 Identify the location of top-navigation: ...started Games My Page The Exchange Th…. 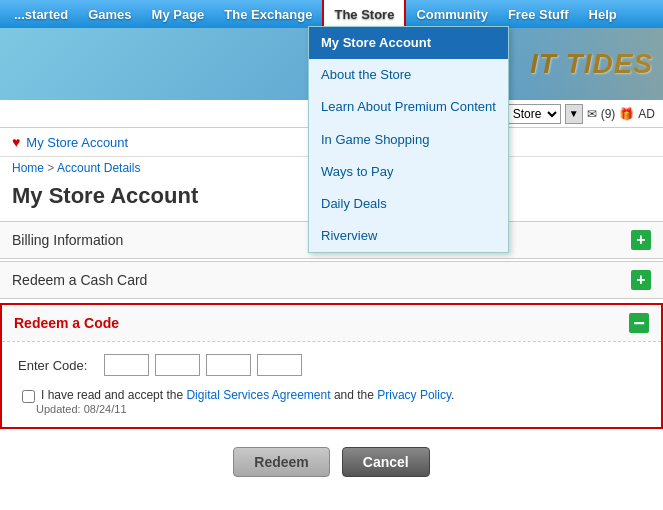
(332, 14).